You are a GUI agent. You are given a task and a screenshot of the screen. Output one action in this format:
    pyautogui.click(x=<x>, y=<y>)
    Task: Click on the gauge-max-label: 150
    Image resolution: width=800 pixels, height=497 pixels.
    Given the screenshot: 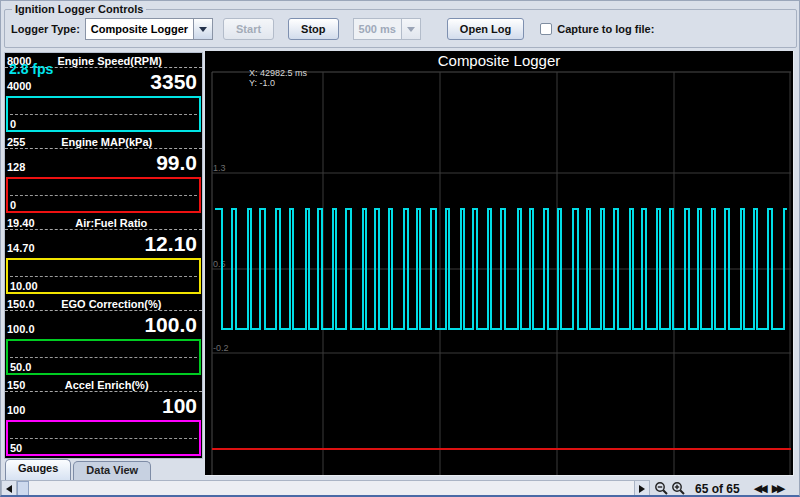 What is the action you would take?
    pyautogui.click(x=16, y=385)
    